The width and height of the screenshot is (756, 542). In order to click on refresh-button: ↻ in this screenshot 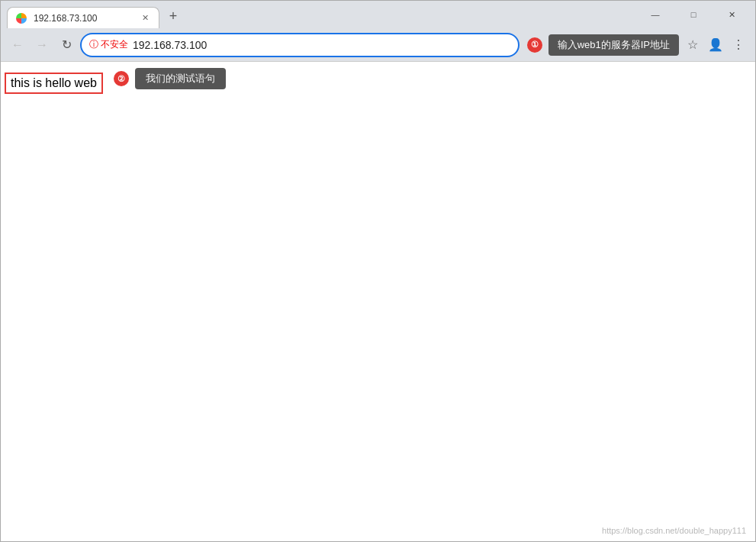, I will do `click(66, 45)`.